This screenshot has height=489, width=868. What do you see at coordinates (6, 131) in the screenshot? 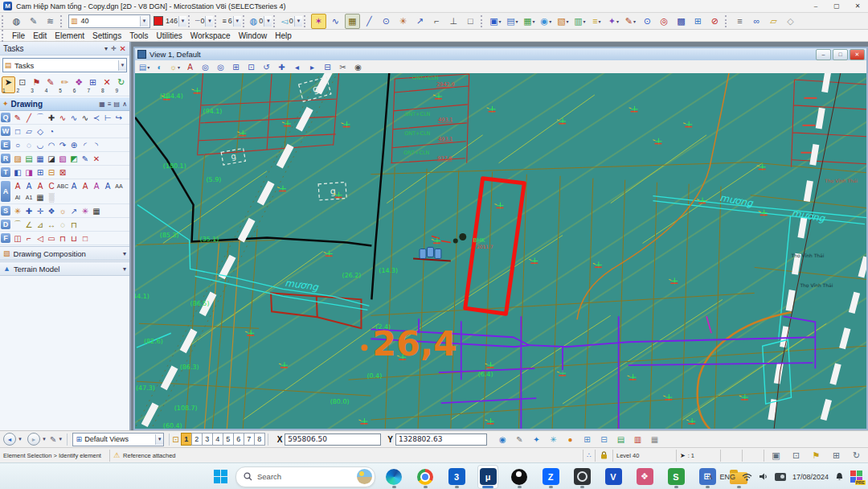
I see `tool-row-key: W` at bounding box center [6, 131].